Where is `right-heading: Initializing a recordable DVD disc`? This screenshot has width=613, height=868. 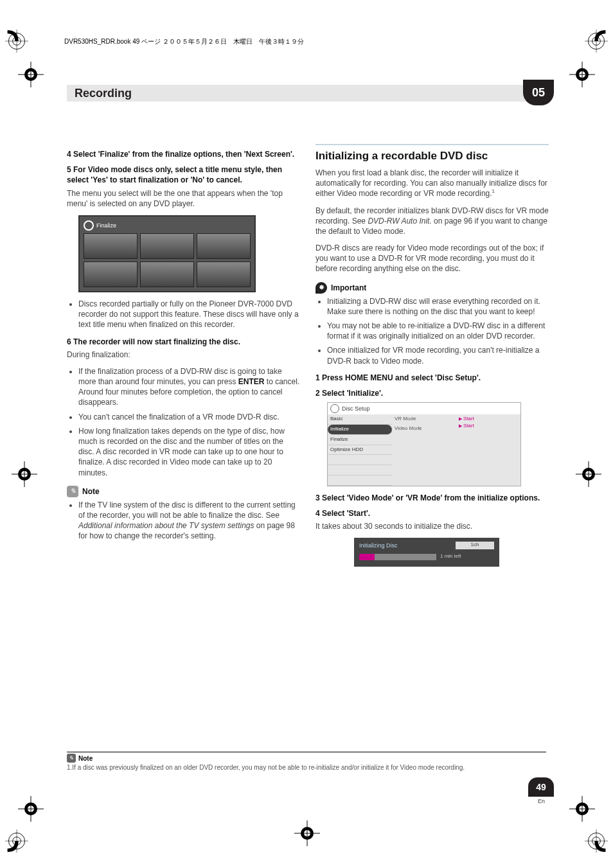
right-heading: Initializing a recordable DVD disc is located at coordinates (432, 154).